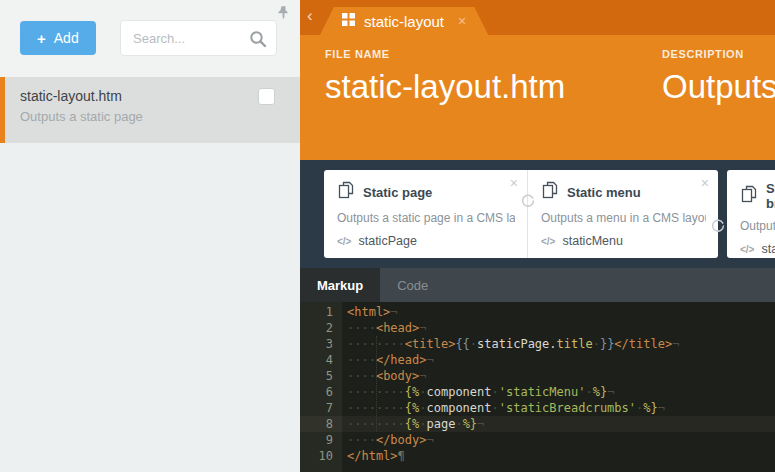 The height and width of the screenshot is (472, 775). I want to click on code-line: 2····<head>¬, so click(538, 328).